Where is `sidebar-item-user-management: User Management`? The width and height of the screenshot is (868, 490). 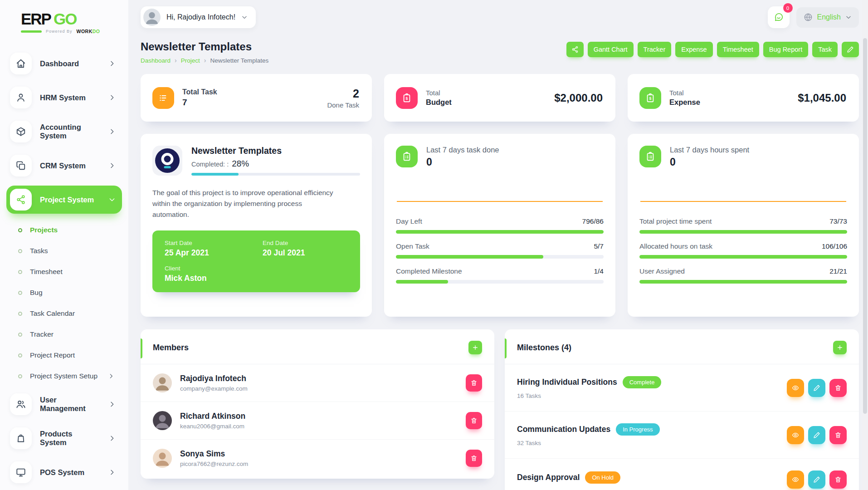 sidebar-item-user-management: User Management is located at coordinates (64, 404).